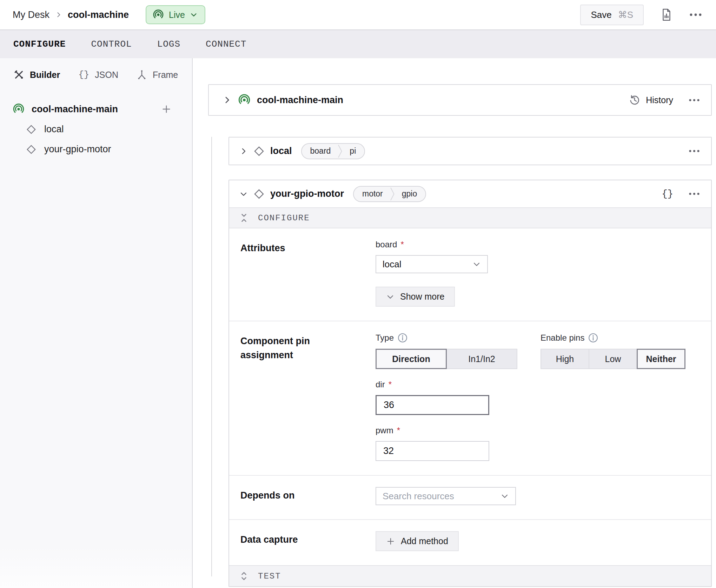 The width and height of the screenshot is (716, 588). What do you see at coordinates (372, 194) in the screenshot?
I see `tag-type: motor` at bounding box center [372, 194].